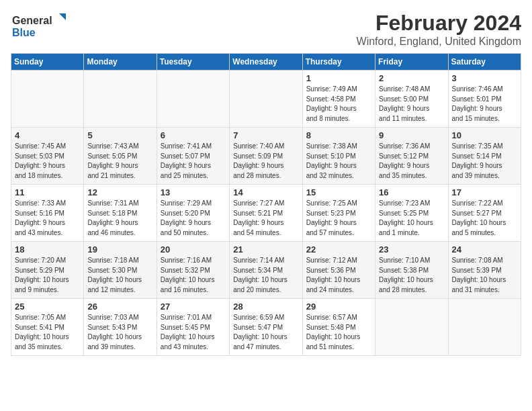 This screenshot has height=411, width=532. Describe the element at coordinates (266, 275) in the screenshot. I see `cell-info: Sunrise: 7:14 AM Sunset: 5:34 PM Dayligh…` at that location.